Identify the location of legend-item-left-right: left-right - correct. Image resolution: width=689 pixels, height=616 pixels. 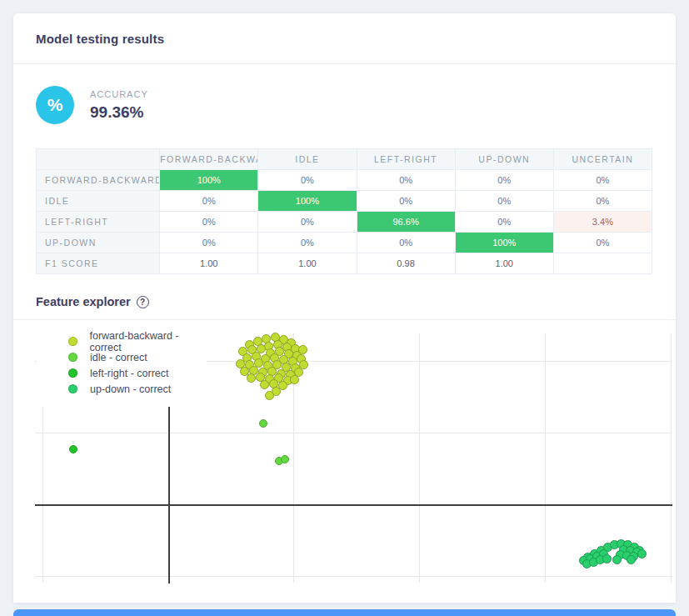
(122, 373).